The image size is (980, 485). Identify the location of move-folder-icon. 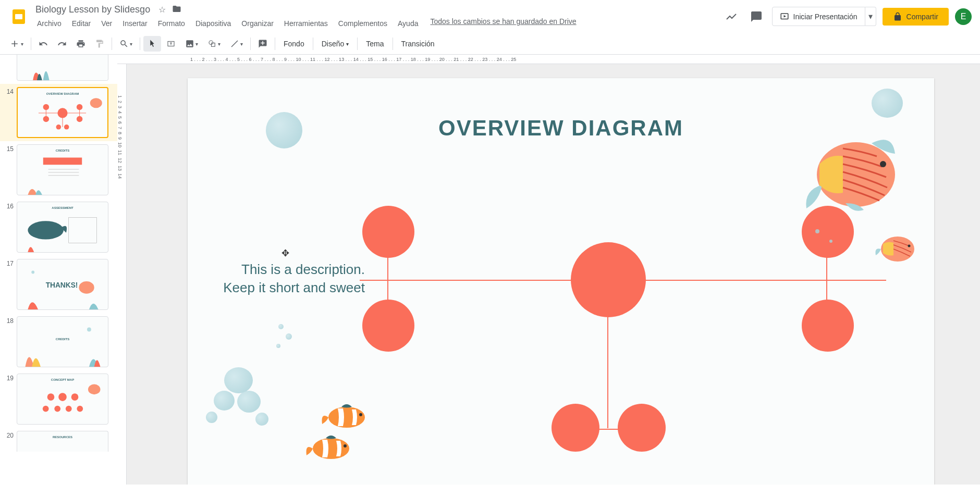
(177, 10).